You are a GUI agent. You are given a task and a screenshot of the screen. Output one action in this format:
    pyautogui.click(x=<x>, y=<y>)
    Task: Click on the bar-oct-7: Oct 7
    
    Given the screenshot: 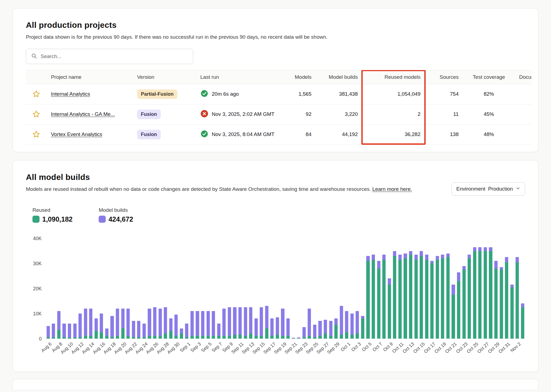 What is the action you would take?
    pyautogui.click(x=379, y=288)
    